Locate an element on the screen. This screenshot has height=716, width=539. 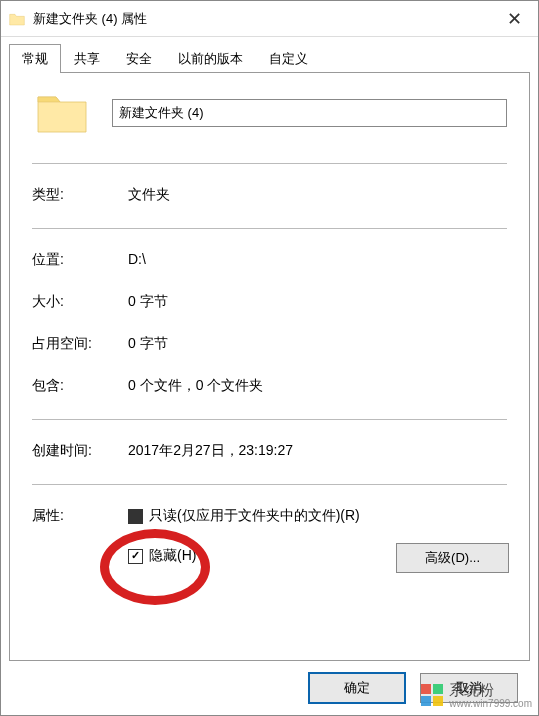
hidden-checkbox is located at coordinates (136, 556).